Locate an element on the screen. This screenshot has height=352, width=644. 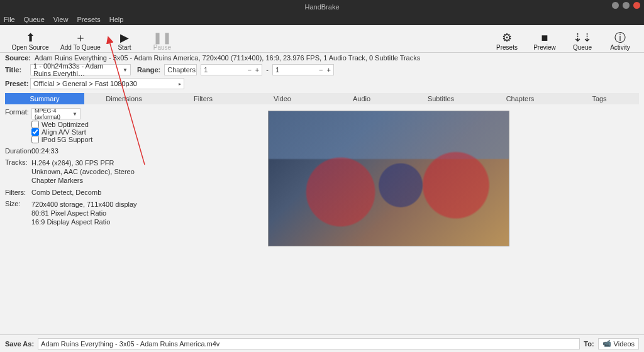
title-range-row: Title: 1 - 00h24m33s - Adam Ruins Everyt… is located at coordinates (322, 70).